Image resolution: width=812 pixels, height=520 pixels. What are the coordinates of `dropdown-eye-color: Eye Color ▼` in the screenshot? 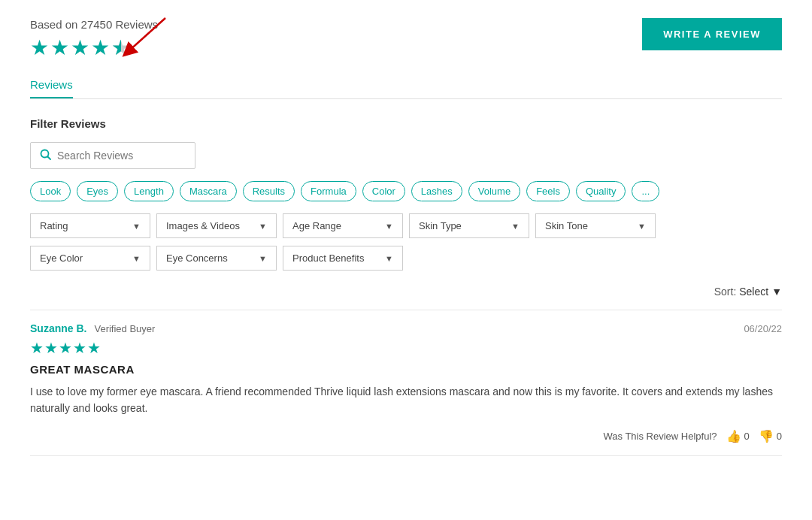 It's located at (90, 258).